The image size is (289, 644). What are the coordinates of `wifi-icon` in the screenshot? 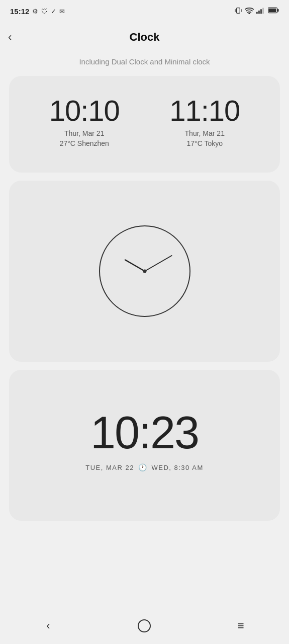 It's located at (249, 11).